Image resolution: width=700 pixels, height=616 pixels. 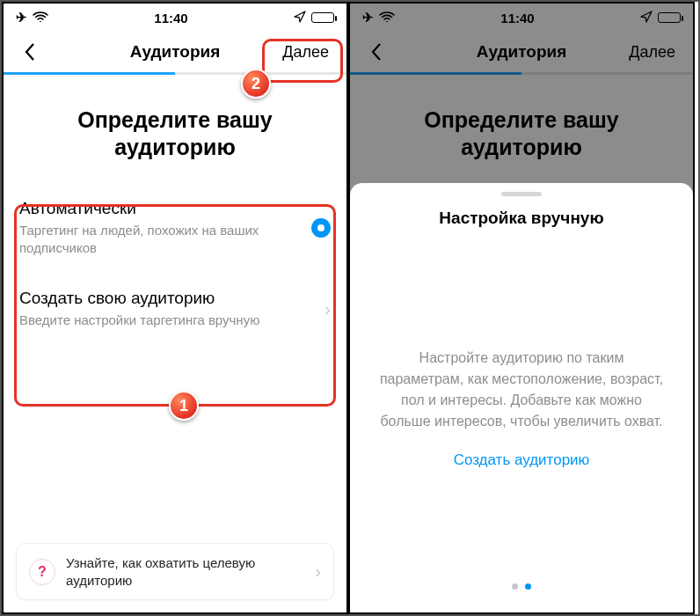 What do you see at coordinates (521, 218) in the screenshot?
I see `sheet-title: Настройка вручную` at bounding box center [521, 218].